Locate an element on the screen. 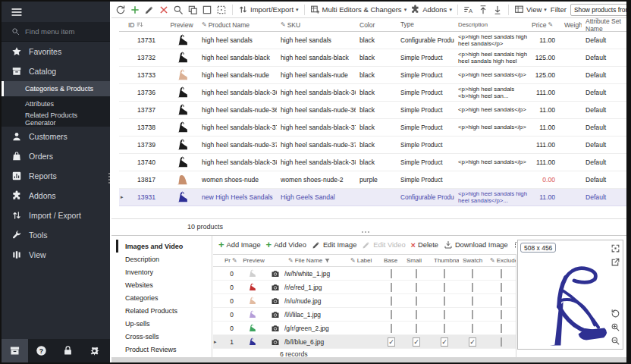 The width and height of the screenshot is (631, 364). sidebar-item-related-products-generator: Related Products Generator is located at coordinates (56, 119).